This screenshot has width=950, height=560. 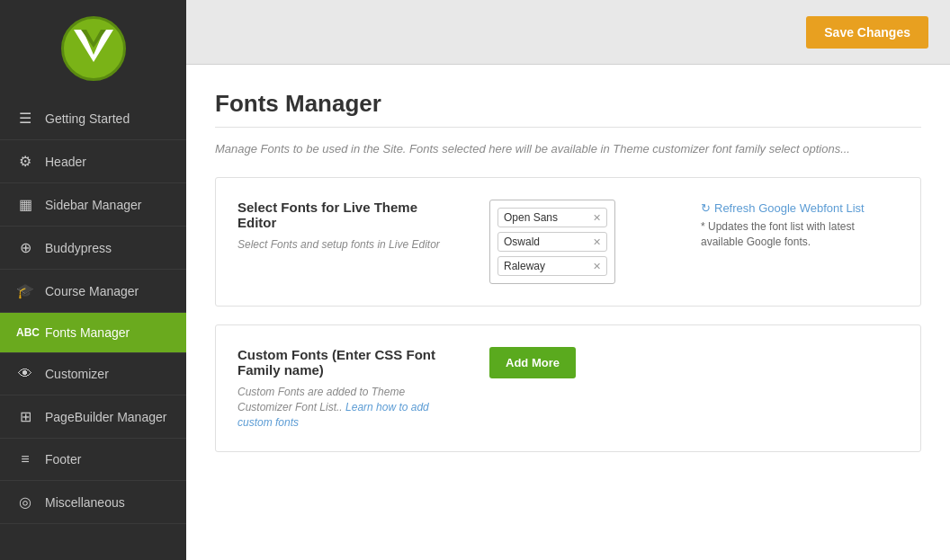 I want to click on logo-icon, so click(x=94, y=49).